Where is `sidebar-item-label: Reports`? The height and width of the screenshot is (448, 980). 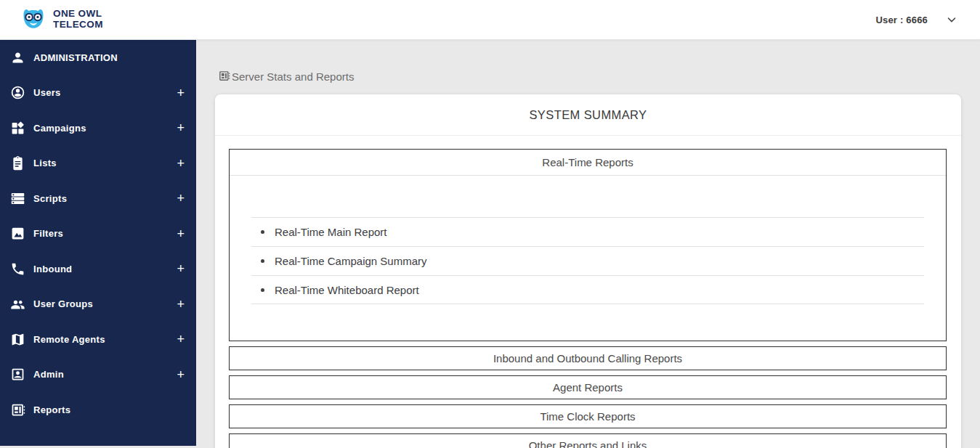
sidebar-item-label: Reports is located at coordinates (52, 410).